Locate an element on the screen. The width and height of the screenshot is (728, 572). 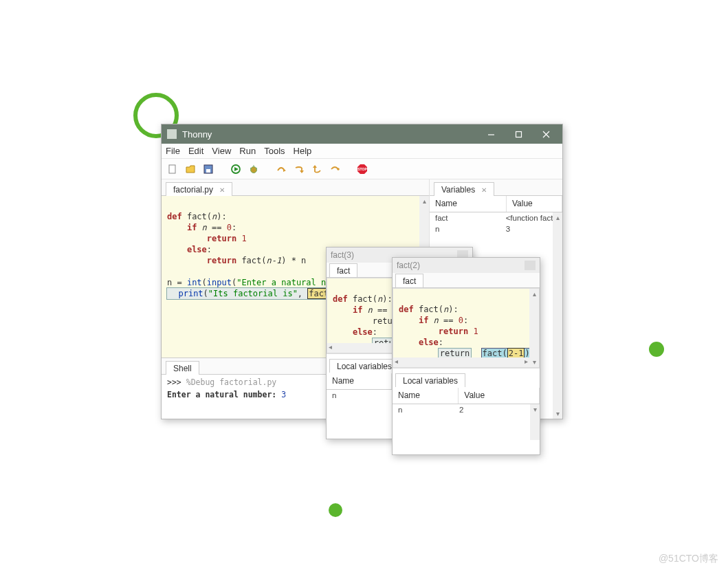
frame-scrollbar-h: ◂▸ is located at coordinates (461, 362).